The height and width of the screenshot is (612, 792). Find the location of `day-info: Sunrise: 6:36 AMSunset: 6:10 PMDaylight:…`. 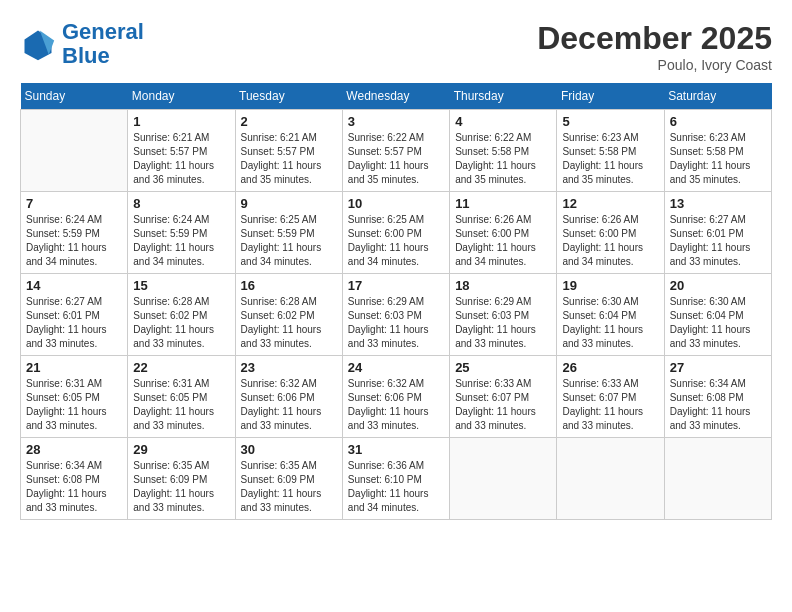

day-info: Sunrise: 6:36 AMSunset: 6:10 PMDaylight:… is located at coordinates (396, 487).